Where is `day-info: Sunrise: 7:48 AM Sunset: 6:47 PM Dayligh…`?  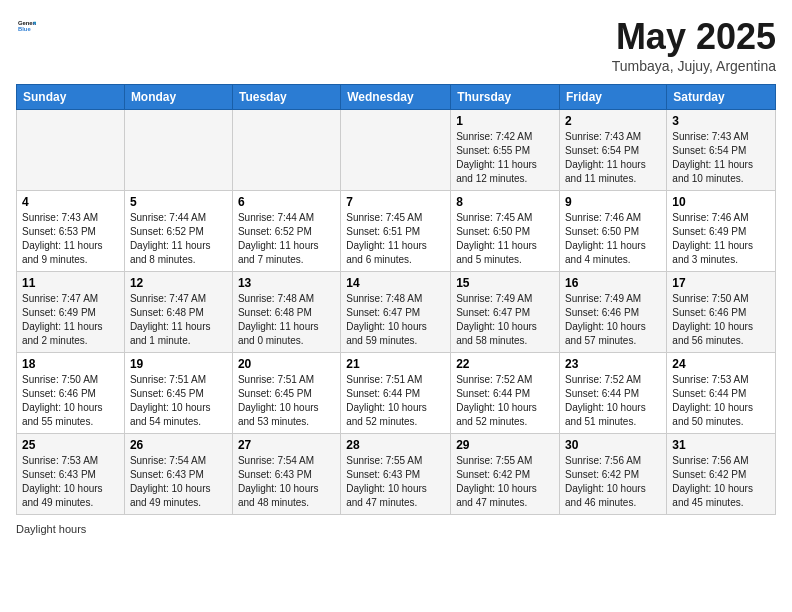
day-info: Sunrise: 7:48 AM Sunset: 6:47 PM Dayligh… is located at coordinates (396, 320).